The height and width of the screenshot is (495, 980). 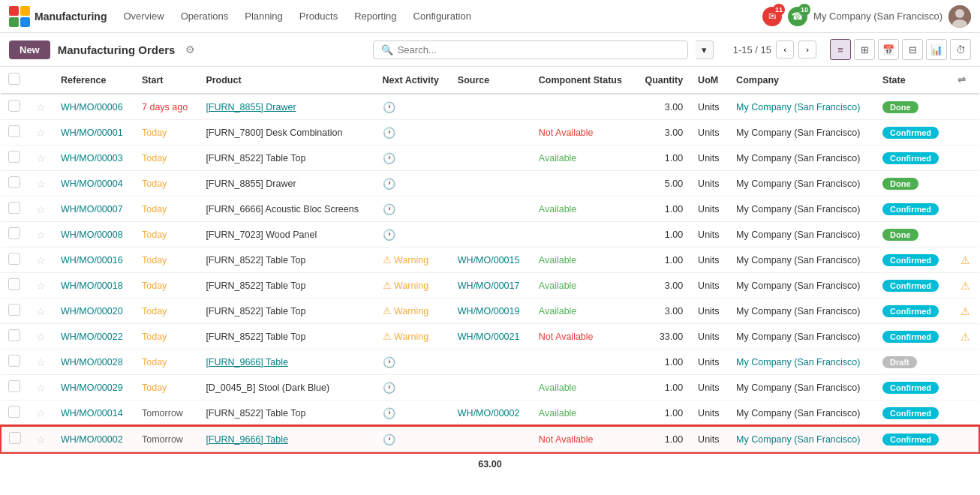 What do you see at coordinates (191, 50) in the screenshot?
I see `settings-icon: ⚙` at bounding box center [191, 50].